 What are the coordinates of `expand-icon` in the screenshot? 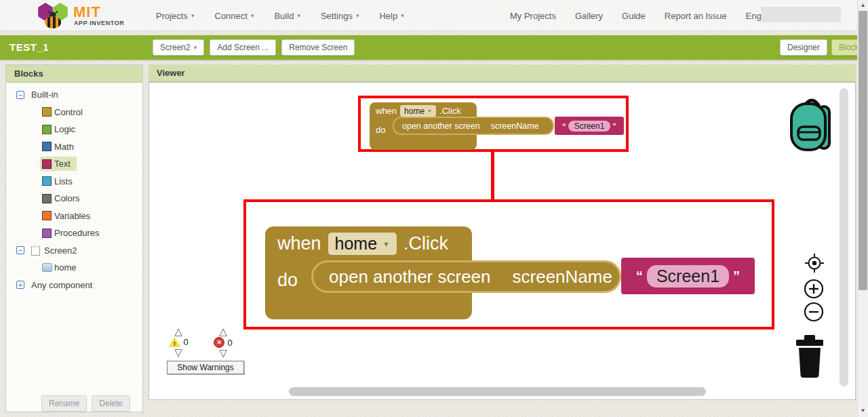 It's located at (20, 285).